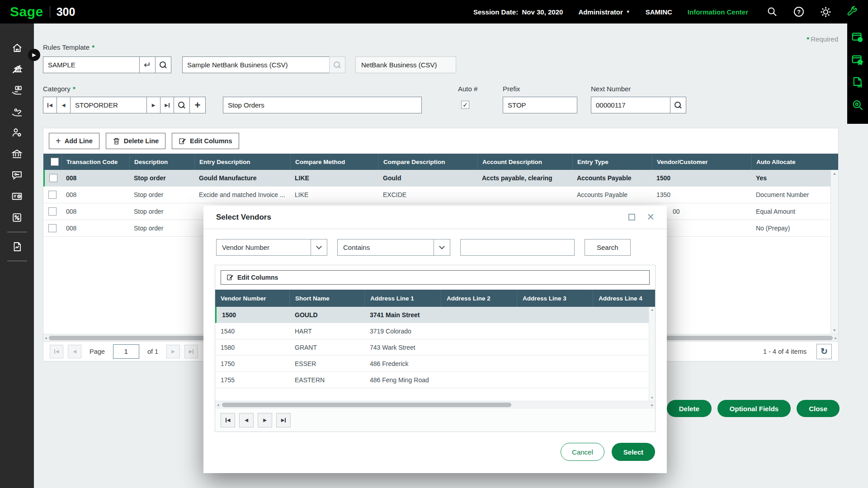 Image resolution: width=868 pixels, height=488 pixels. I want to click on column-header: Entry Description, so click(242, 162).